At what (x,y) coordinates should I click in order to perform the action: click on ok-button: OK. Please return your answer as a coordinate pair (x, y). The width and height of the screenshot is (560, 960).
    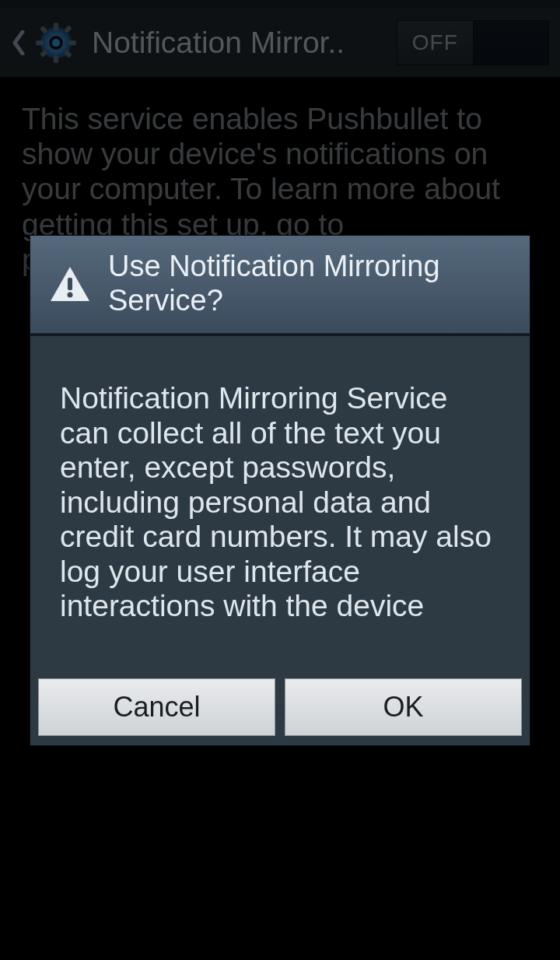
    Looking at the image, I should click on (403, 707).